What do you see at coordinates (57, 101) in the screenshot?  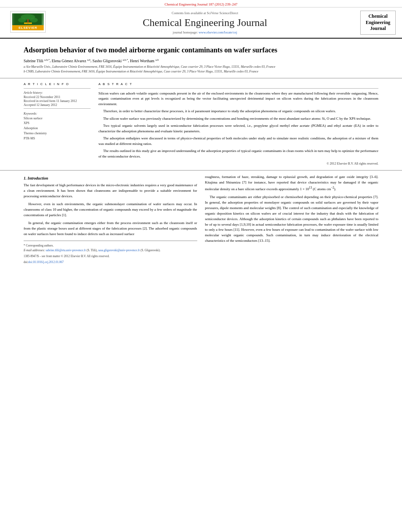 I see `revised-date: Received in revised form 11 January 2012` at bounding box center [57, 101].